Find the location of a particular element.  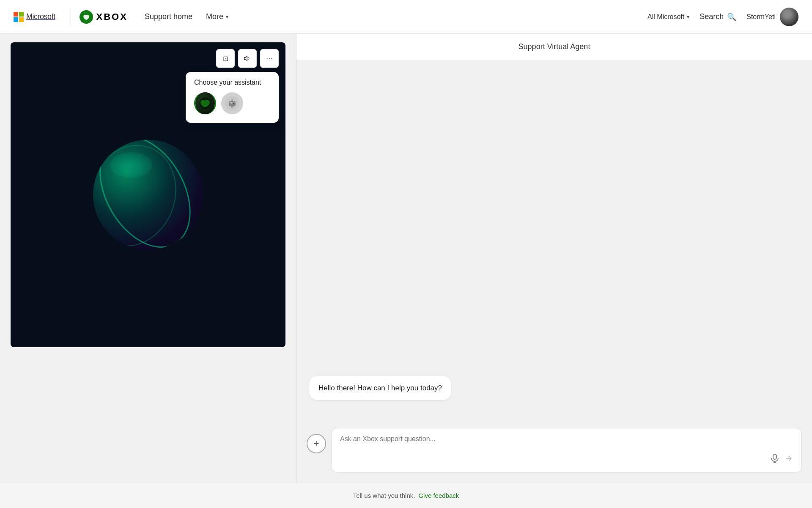

microsoft-wordmark: Microsoft is located at coordinates (41, 17).